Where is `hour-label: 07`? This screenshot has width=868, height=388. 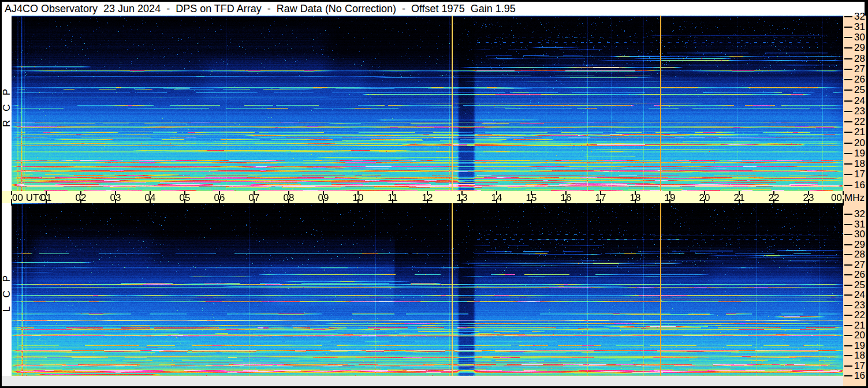
hour-label: 07 is located at coordinates (254, 197).